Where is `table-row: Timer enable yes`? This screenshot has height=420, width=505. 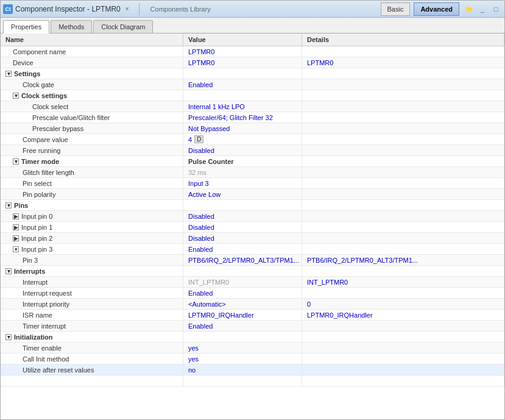 table-row: Timer enable yes is located at coordinates (252, 348).